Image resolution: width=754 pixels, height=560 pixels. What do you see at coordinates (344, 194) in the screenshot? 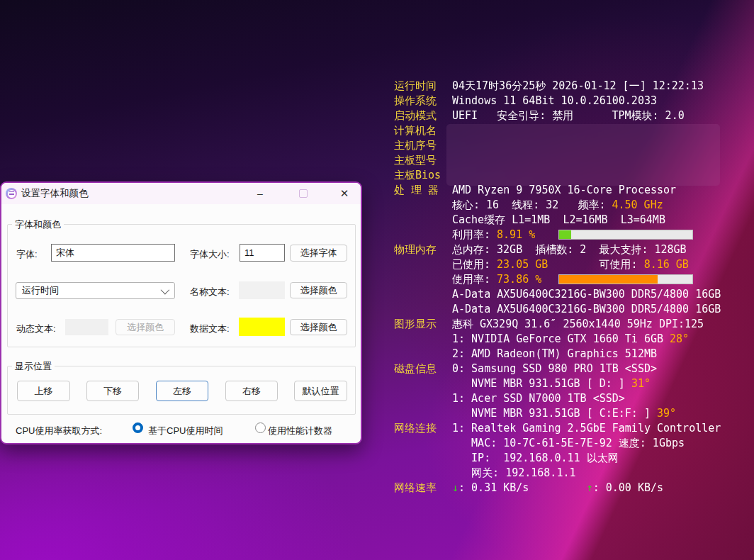
I see `close-button: ✕` at bounding box center [344, 194].